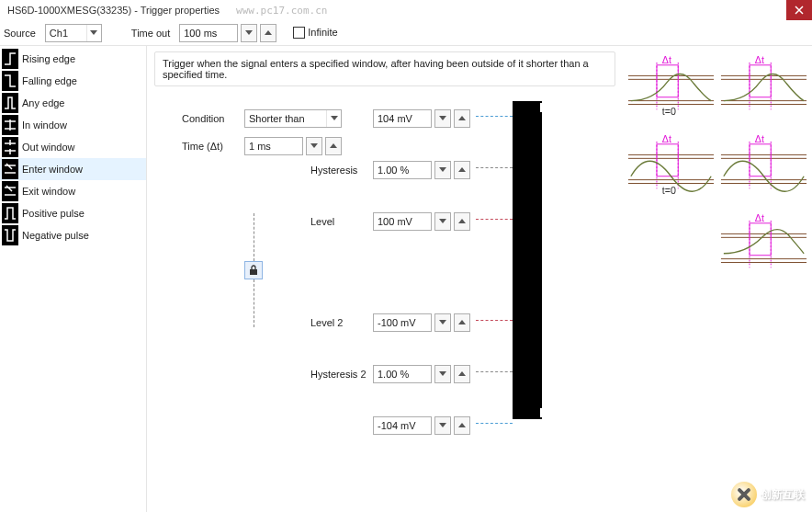 This screenshot has height=512, width=812. I want to click on kind-out-window: Out window, so click(73, 147).